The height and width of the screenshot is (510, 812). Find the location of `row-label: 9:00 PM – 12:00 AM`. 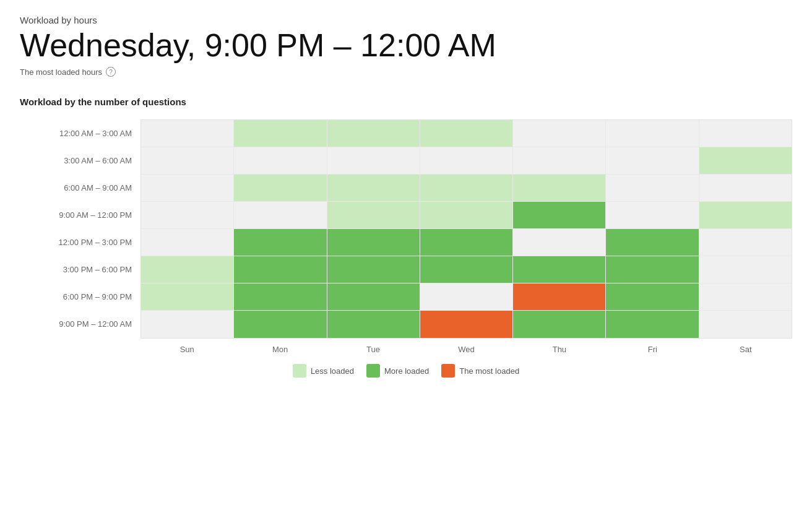

row-label: 9:00 PM – 12:00 AM is located at coordinates (80, 324).